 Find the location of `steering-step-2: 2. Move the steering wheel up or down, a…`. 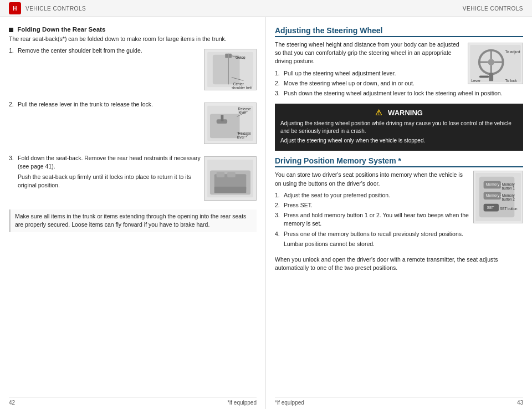

steering-step-2: 2. Move the steering wheel up or down, a… is located at coordinates (370, 83).